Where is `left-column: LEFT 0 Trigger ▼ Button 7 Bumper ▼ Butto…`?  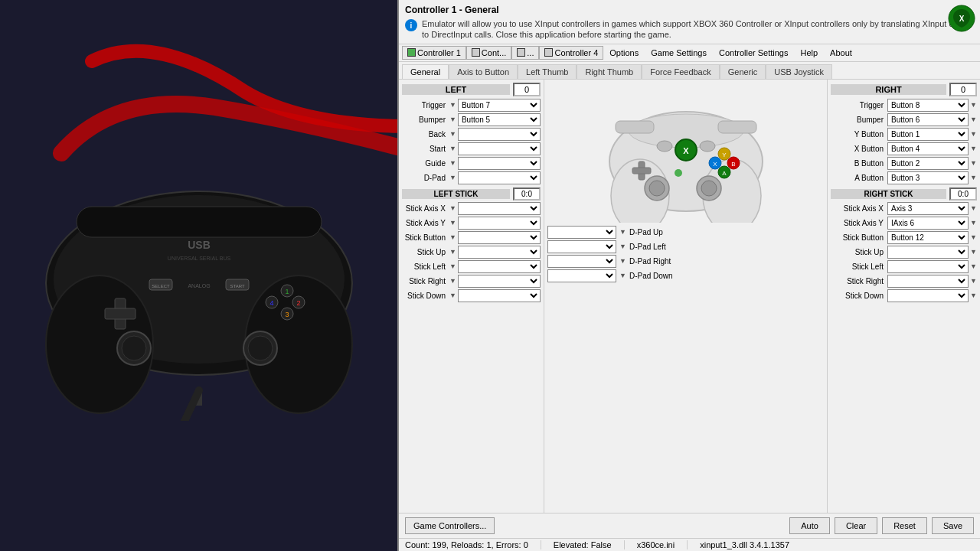
left-column: LEFT 0 Trigger ▼ Button 7 Bumper ▼ Butto… is located at coordinates (472, 296).